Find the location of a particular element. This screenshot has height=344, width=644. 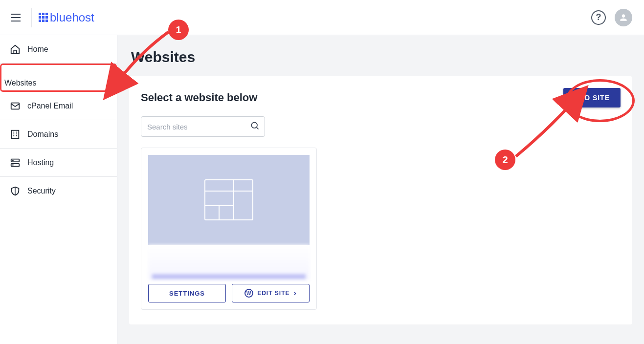

site-preview-blur is located at coordinates (229, 262).